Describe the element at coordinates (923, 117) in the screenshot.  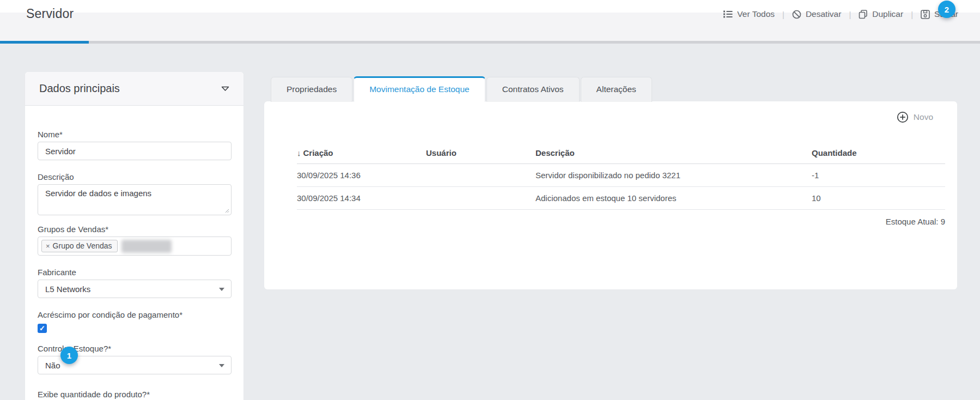
I see `novo-label: Novo` at that location.